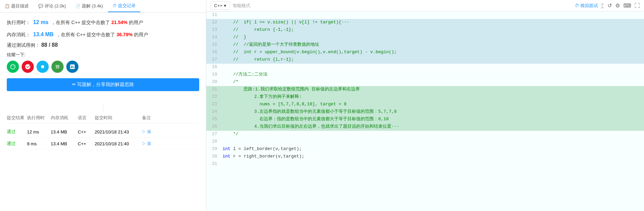 This screenshot has height=211, width=644. What do you see at coordinates (58, 67) in the screenshot?
I see `douban-share-button` at bounding box center [58, 67].